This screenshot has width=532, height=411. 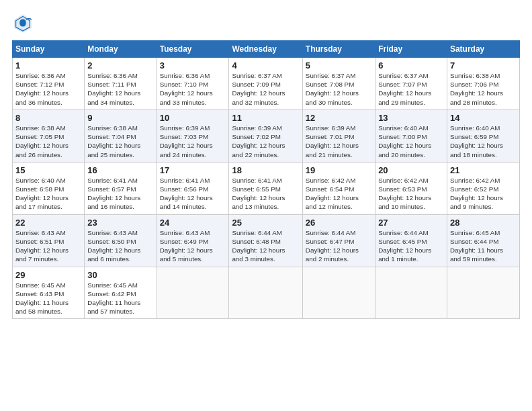 I want to click on day-number: 13, so click(x=411, y=118).